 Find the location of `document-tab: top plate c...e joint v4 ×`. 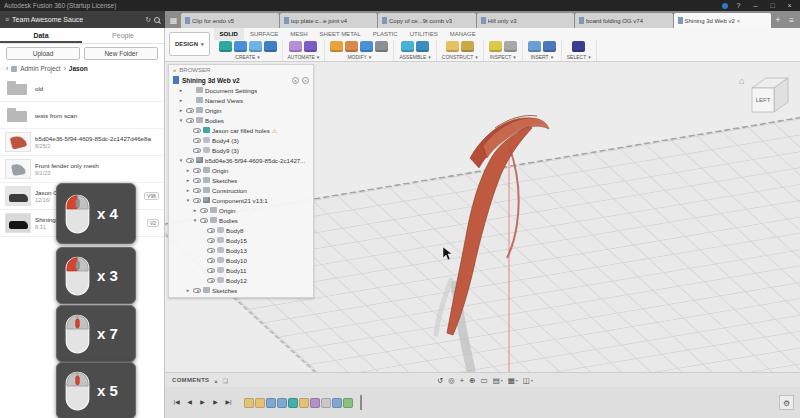

document-tab: top plate c...e joint v4 × is located at coordinates (329, 20).